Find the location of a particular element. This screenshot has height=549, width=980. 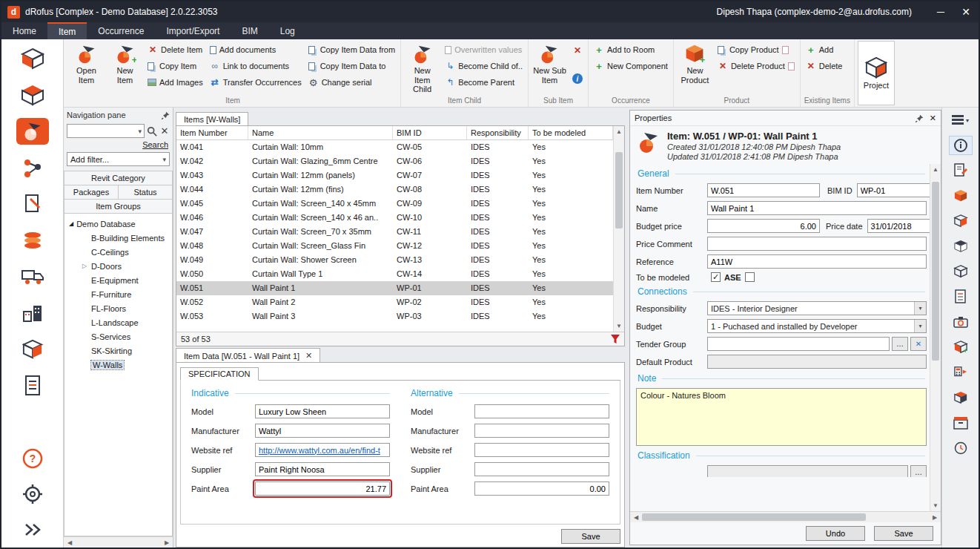

occurrence-cube-icon is located at coordinates (33, 95).